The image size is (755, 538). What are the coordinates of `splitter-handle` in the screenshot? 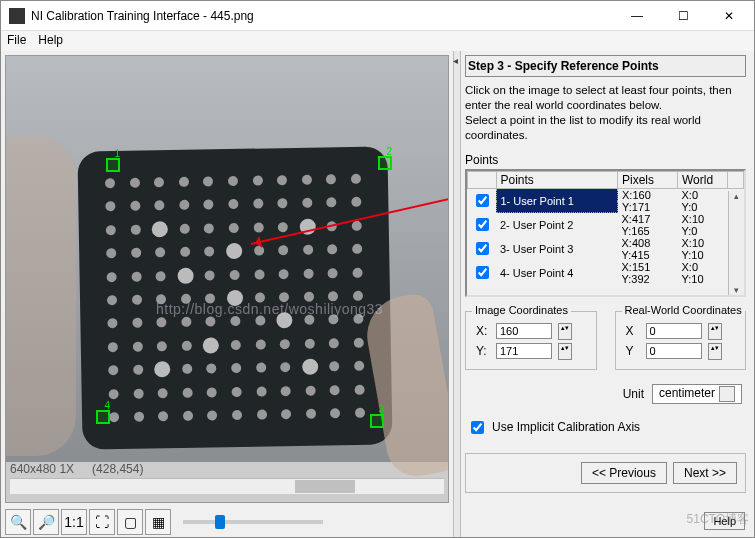 It's located at (457, 294).